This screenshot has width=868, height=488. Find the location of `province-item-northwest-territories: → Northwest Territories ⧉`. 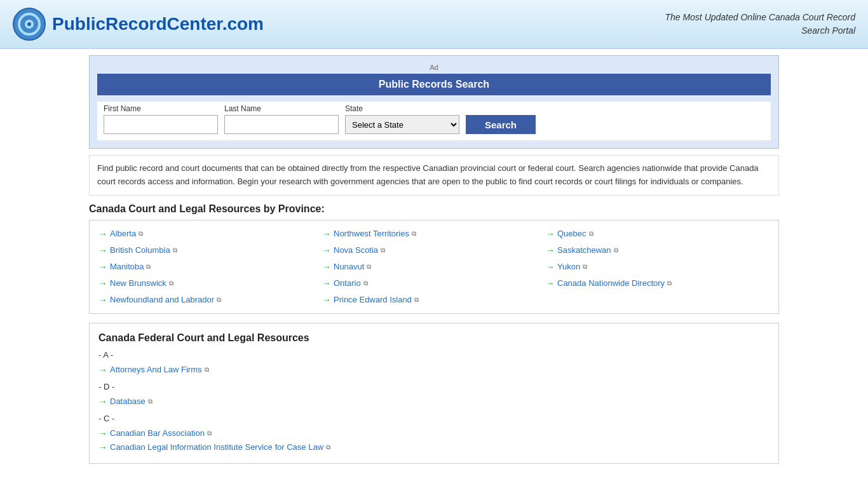

province-item-northwest-territories: → Northwest Territories ⧉ is located at coordinates (434, 234).